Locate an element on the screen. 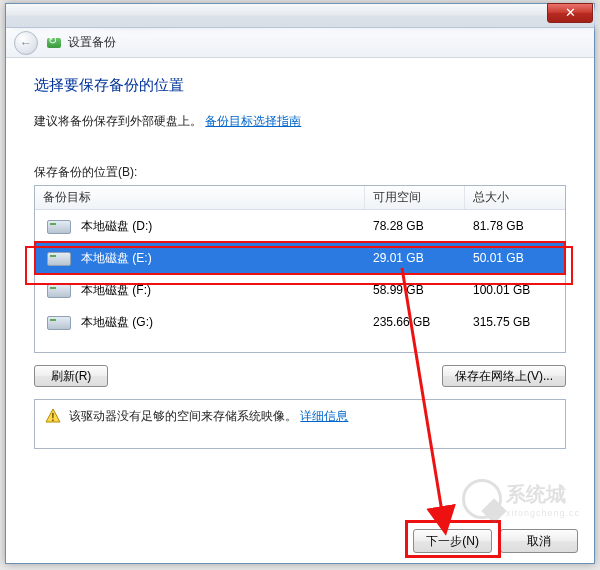 The image size is (600, 570). instruction-text: 建议将备份保存到外部硬盘上。 备份目标选择指南 is located at coordinates (300, 122).